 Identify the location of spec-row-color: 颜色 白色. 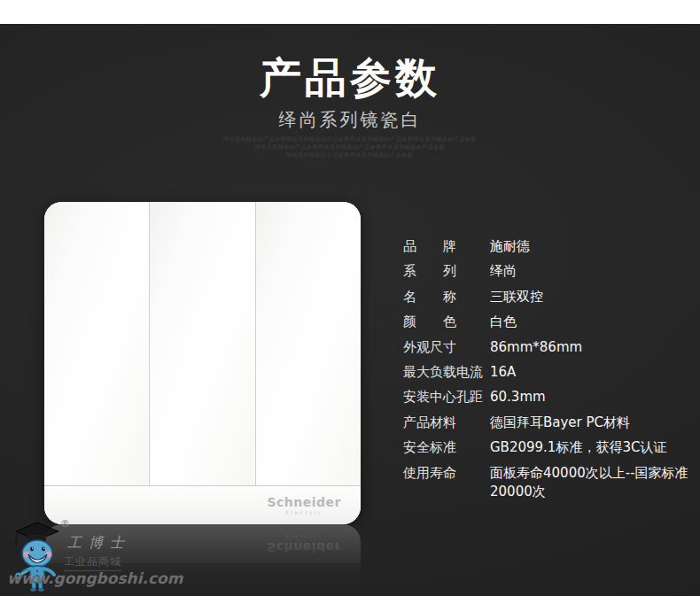
(551, 321).